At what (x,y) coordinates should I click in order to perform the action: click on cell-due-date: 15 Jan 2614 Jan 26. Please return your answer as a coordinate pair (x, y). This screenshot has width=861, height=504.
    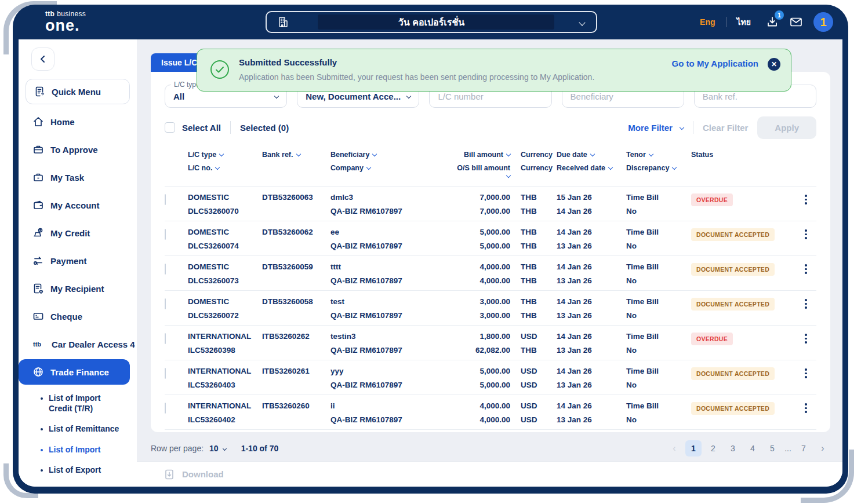
    Looking at the image, I should click on (591, 204).